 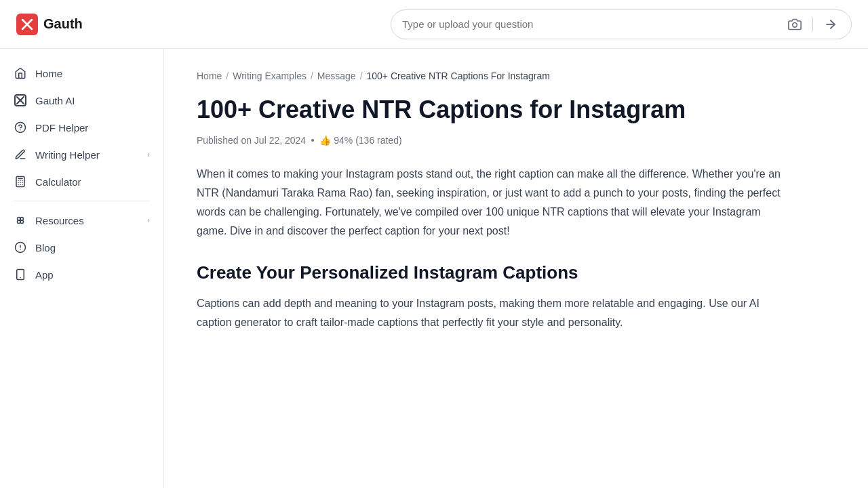 I want to click on breadcrumb-home: Home, so click(x=209, y=76).